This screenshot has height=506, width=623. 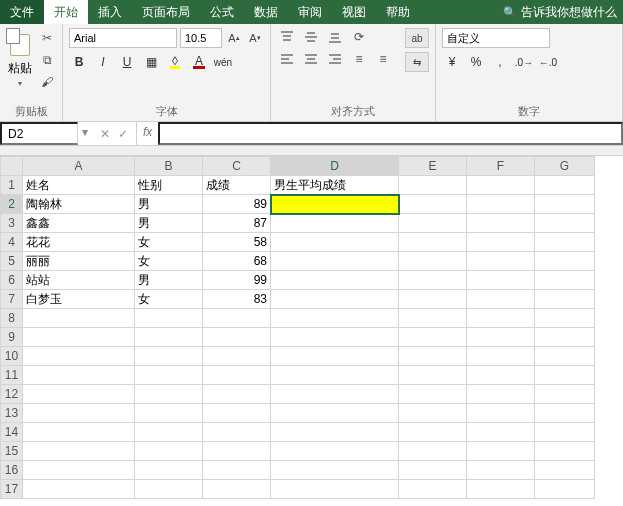 What do you see at coordinates (199, 62) in the screenshot?
I see `font-color-button: A` at bounding box center [199, 62].